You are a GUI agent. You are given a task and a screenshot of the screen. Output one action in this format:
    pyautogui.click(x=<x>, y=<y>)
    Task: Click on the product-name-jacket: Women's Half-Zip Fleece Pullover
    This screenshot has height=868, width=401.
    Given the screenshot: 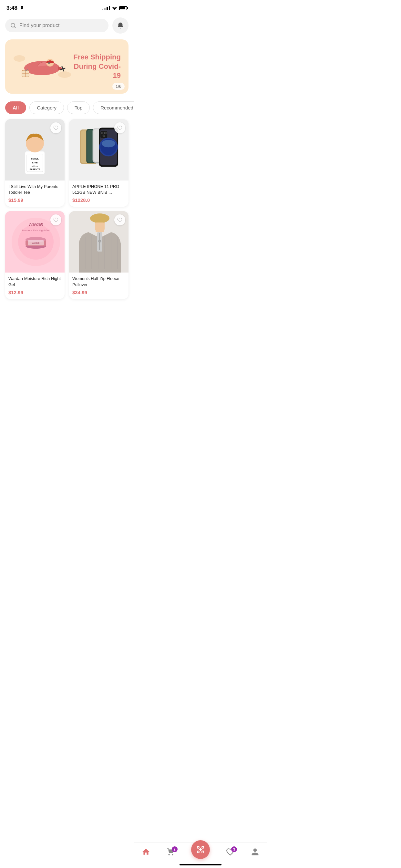 What is the action you would take?
    pyautogui.click(x=99, y=282)
    